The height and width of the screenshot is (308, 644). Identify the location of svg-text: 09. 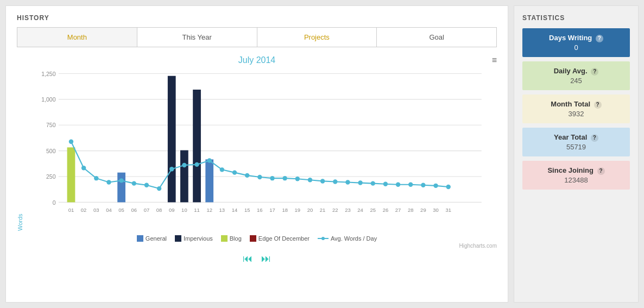
(172, 210).